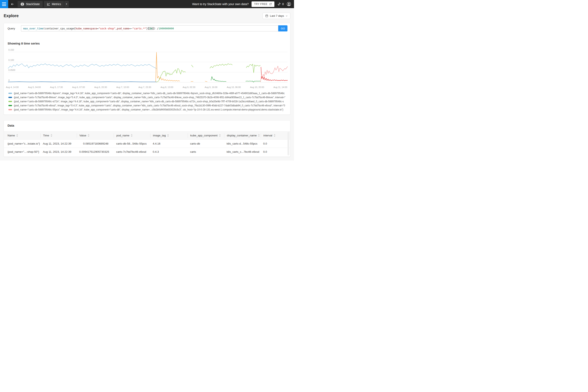 This screenshot has height=392, width=588. What do you see at coordinates (206, 136) in the screenshot?
I see `column-header-kube-app-component: kube_app_component` at bounding box center [206, 136].